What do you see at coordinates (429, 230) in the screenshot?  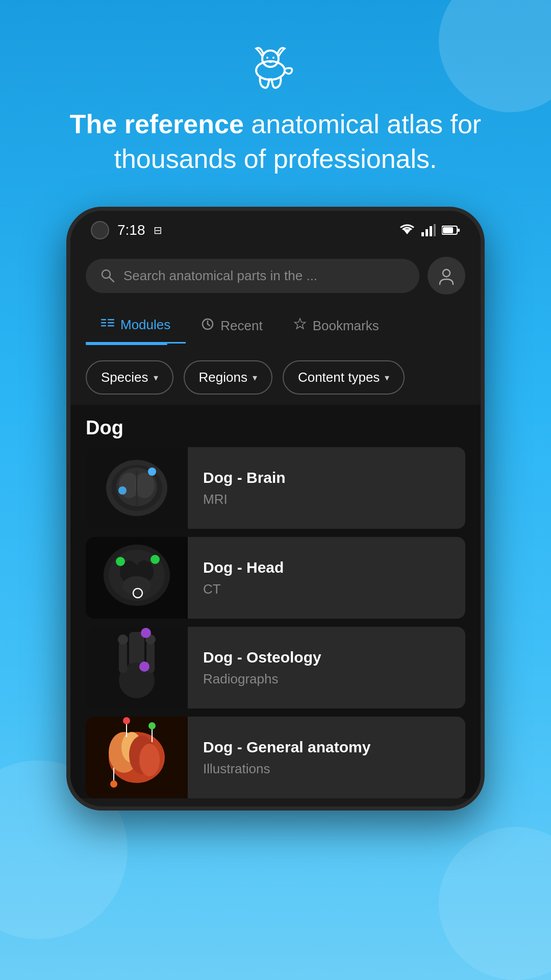 I see `signal-icon` at bounding box center [429, 230].